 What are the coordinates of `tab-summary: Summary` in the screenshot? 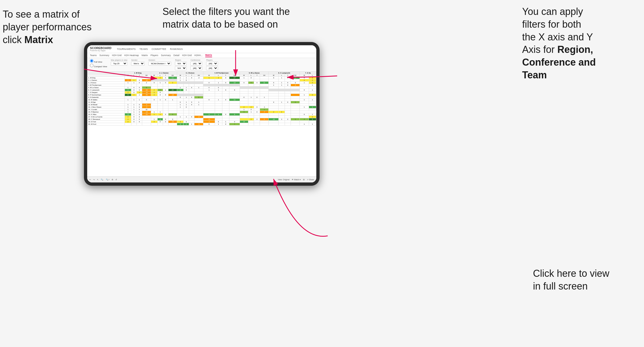 It's located at (104, 55).